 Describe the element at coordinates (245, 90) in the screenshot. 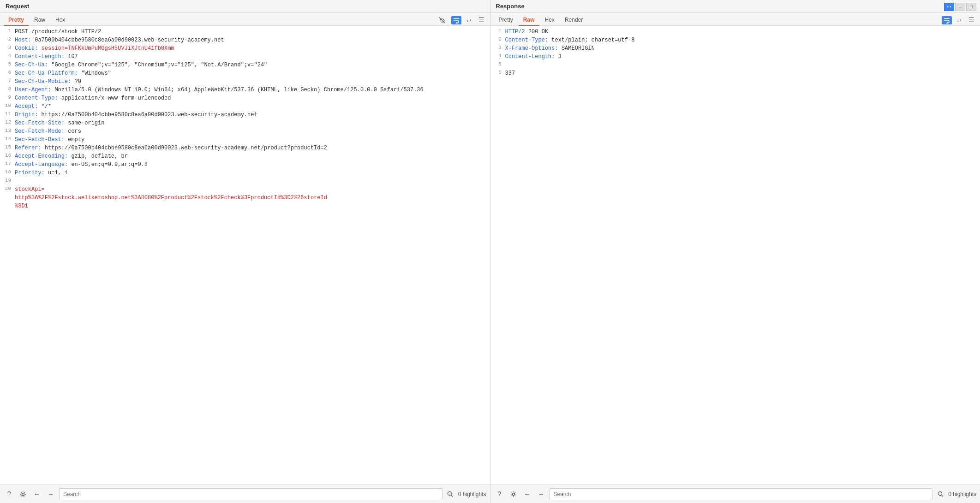

I see `table-row: 8 User-Agent: Mozilla/5.0 (Windows NT 10…` at that location.